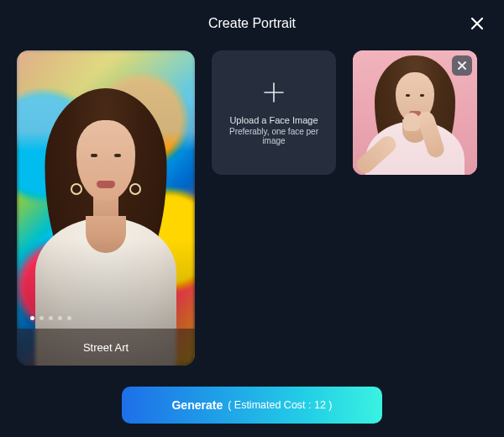 The height and width of the screenshot is (437, 504). Describe the element at coordinates (477, 24) in the screenshot. I see `close-icon` at that location.